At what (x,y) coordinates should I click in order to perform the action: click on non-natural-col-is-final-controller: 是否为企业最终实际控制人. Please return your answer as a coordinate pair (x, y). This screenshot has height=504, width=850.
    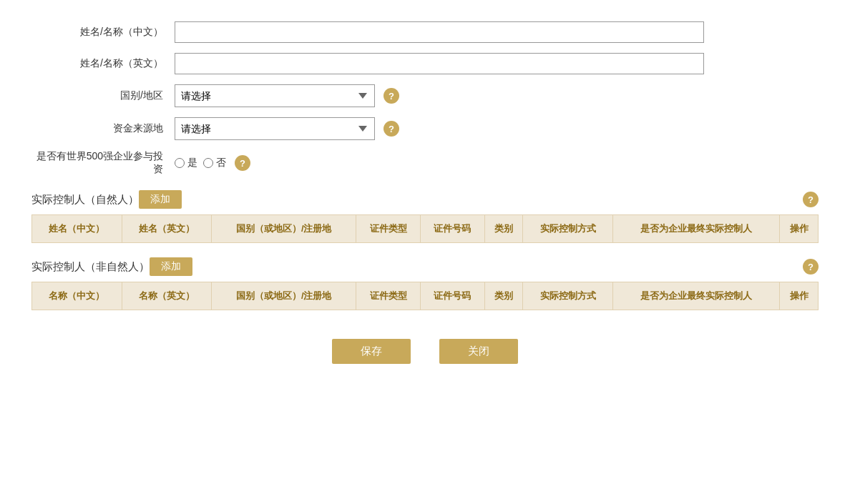
    Looking at the image, I should click on (697, 296).